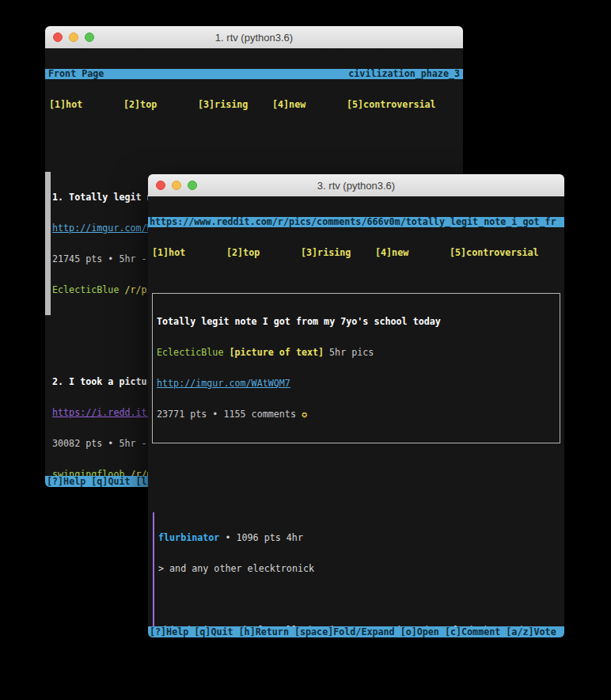 The image size is (611, 700). I want to click on comment-text, so click(361, 600).